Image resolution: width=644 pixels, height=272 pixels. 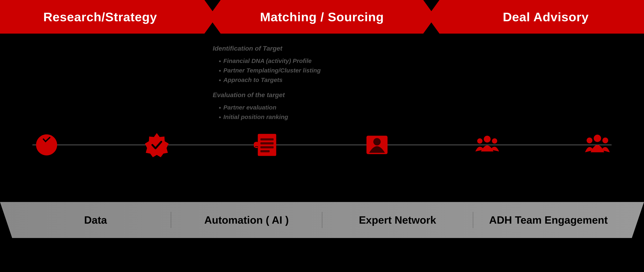 What do you see at coordinates (322, 17) in the screenshot?
I see `banner-matching: Matching / Sourcing` at bounding box center [322, 17].